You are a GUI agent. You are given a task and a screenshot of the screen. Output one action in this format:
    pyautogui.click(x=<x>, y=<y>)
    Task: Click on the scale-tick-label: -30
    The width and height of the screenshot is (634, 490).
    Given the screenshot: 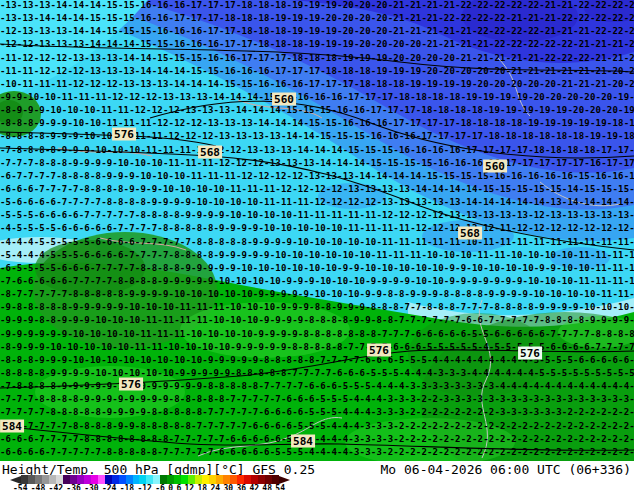 What is the action you would take?
    pyautogui.click(x=91, y=487)
    